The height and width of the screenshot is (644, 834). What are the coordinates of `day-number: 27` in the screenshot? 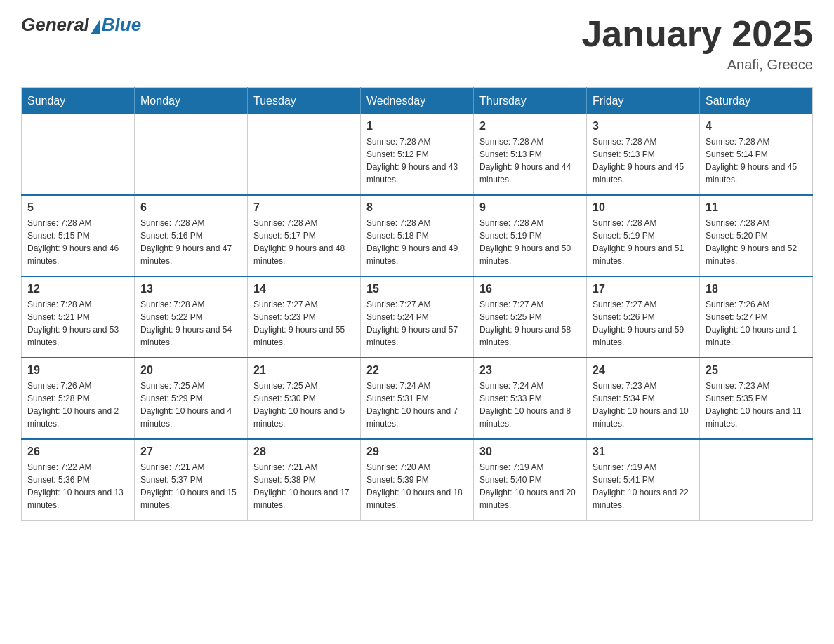 It's located at (191, 452).